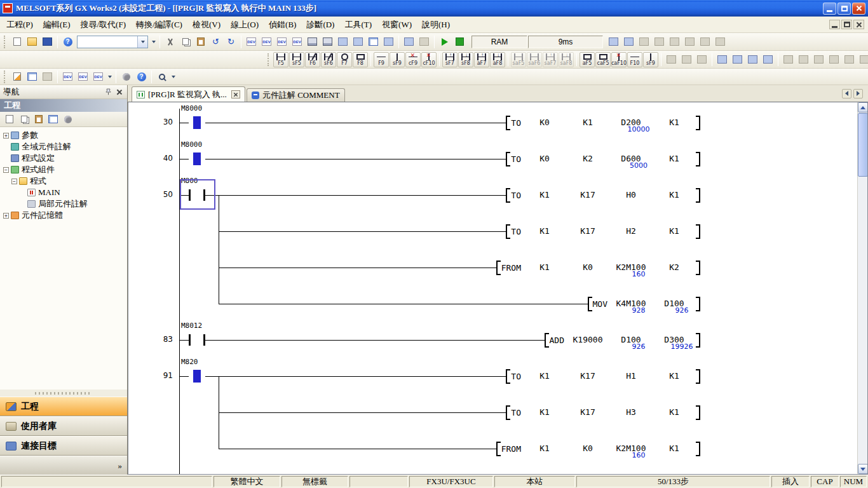 The height and width of the screenshot is (488, 868). Describe the element at coordinates (737, 60) in the screenshot. I see `device-use-list-icon` at that location.